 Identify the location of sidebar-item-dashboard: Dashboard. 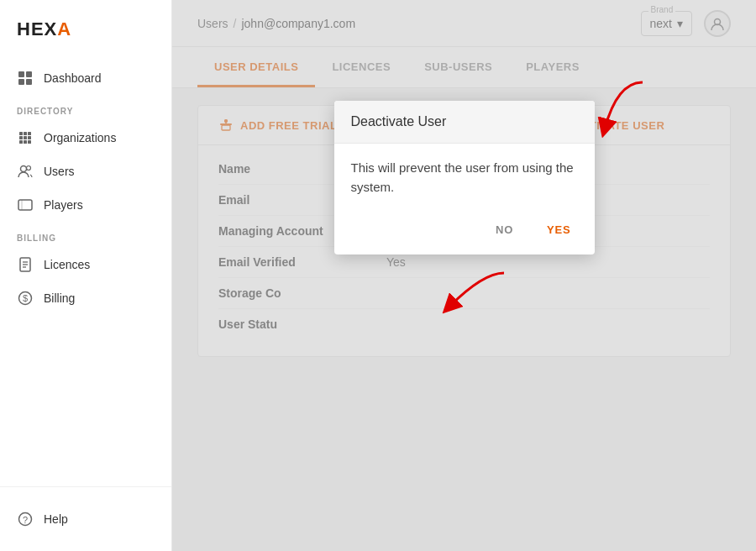
(86, 78).